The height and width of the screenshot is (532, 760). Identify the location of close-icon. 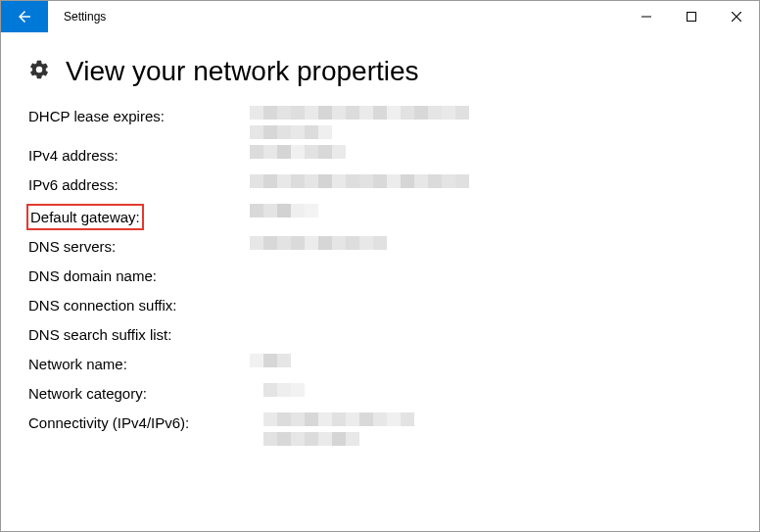
(736, 17).